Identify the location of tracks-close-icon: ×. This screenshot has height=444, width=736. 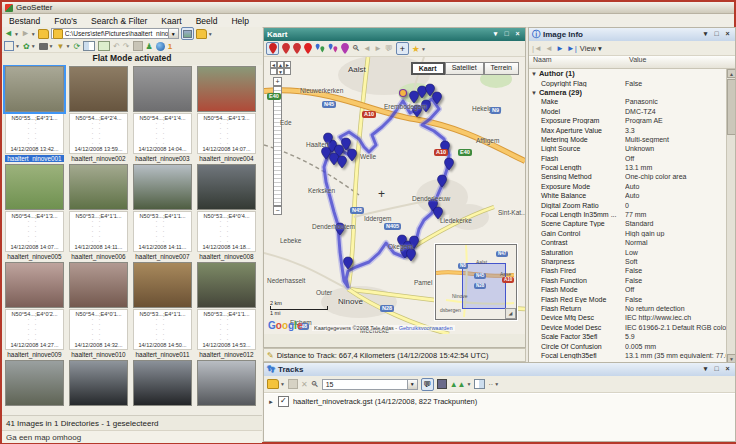
(728, 370).